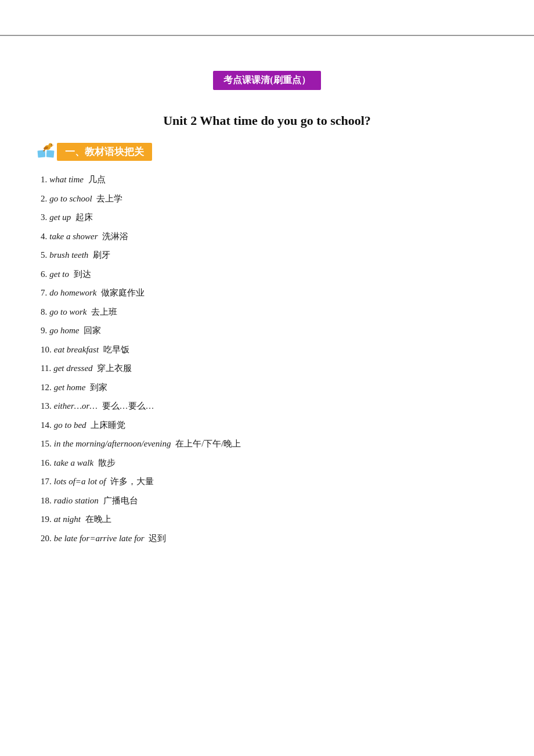 Image resolution: width=534 pixels, height=756 pixels. Describe the element at coordinates (270, 482) in the screenshot. I see `list-item: 17.lots of=a lot of 许多，大量` at that location.